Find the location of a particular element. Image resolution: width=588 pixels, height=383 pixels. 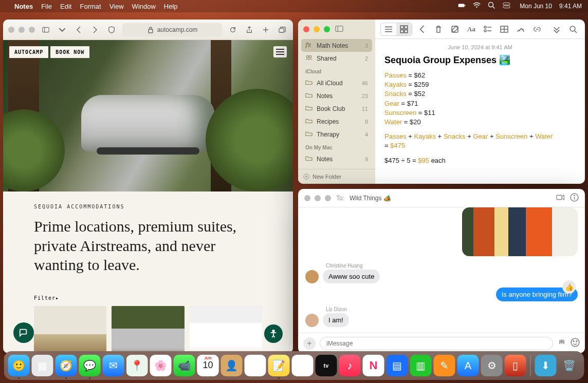

dock-reminders: ☰ is located at coordinates (255, 366).